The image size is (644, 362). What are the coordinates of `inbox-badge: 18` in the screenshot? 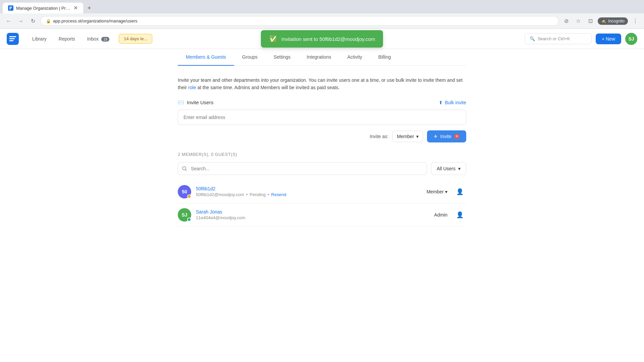 It's located at (105, 39).